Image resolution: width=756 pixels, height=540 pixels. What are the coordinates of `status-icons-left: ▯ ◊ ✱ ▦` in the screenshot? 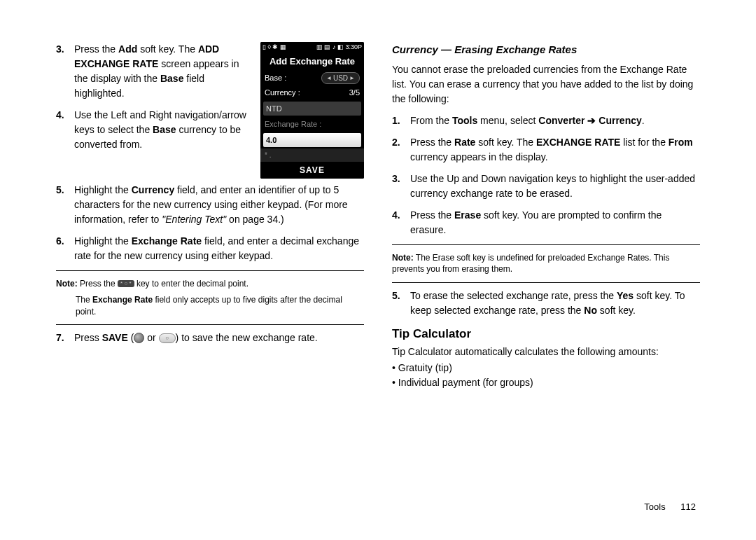 It's located at (274, 48).